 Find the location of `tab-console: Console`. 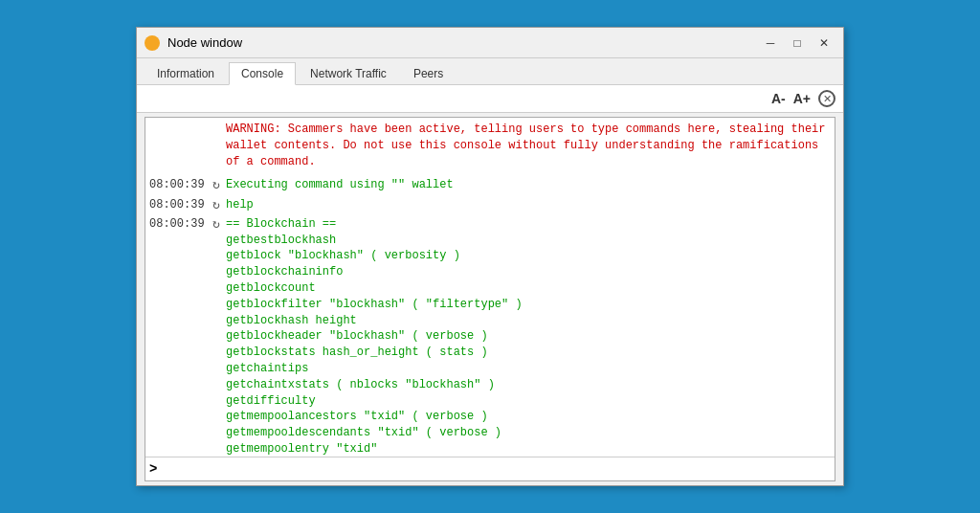

tab-console: Console is located at coordinates (262, 74).